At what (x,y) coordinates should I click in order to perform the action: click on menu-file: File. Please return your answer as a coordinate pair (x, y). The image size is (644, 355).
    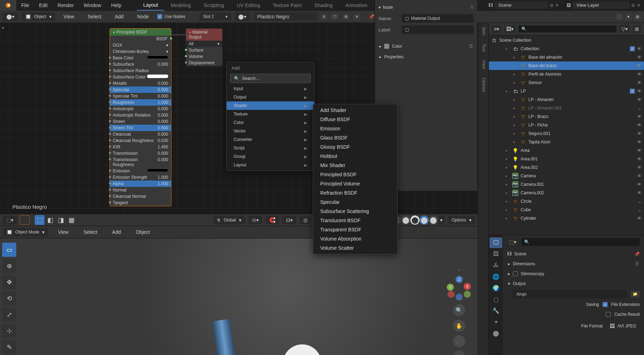
    Looking at the image, I should click on (25, 5).